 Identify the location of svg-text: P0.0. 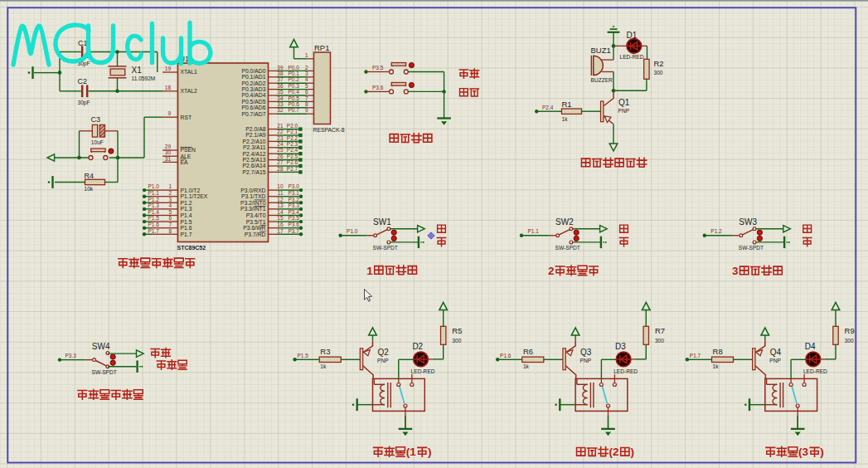
(294, 68).